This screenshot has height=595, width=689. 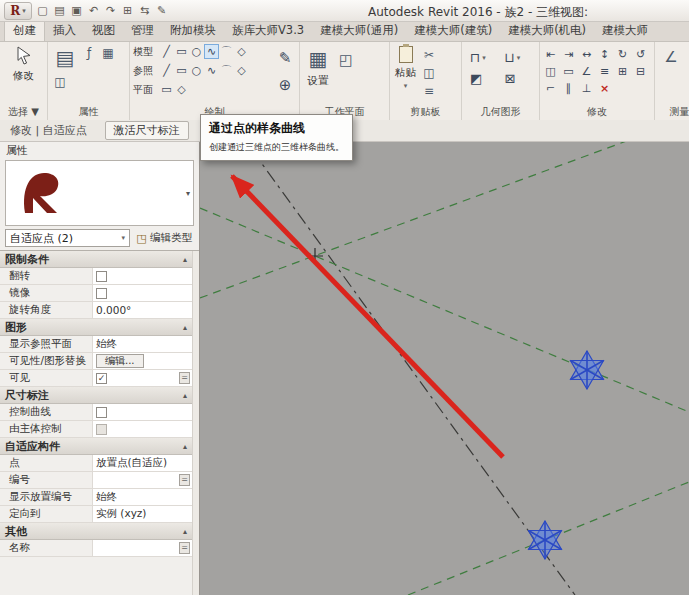 I want to click on copy-icon: ◫, so click(x=429, y=73).